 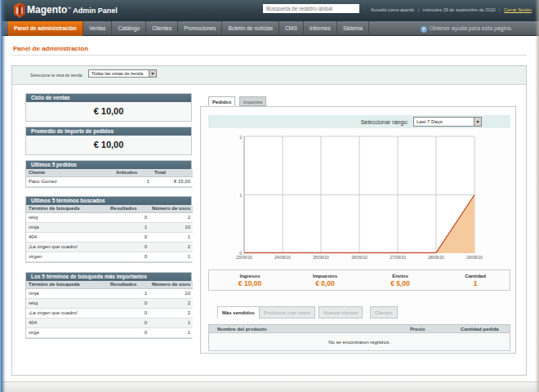 What do you see at coordinates (436, 257) in the screenshot?
I see `svg-text: 28/09/10` at bounding box center [436, 257].